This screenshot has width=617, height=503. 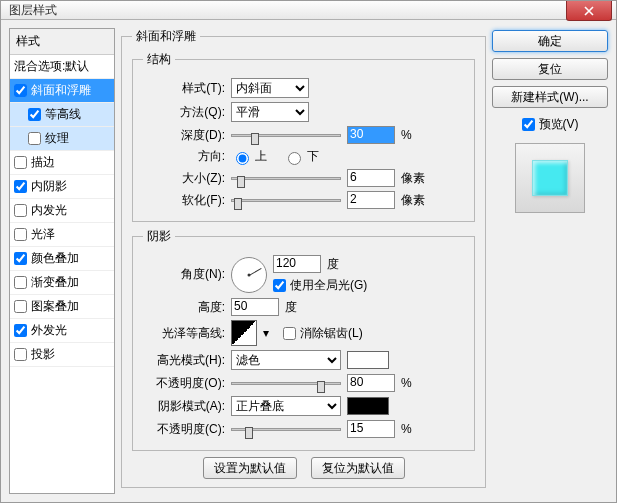 I want to click on style-item-5: 内发光, so click(x=62, y=211).